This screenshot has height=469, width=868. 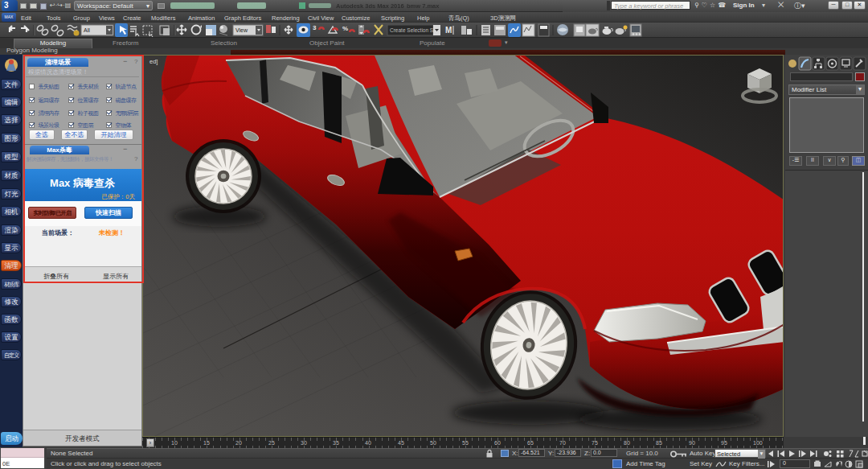 What do you see at coordinates (448, 31) in the screenshot?
I see `svg-text: M` at bounding box center [448, 31].